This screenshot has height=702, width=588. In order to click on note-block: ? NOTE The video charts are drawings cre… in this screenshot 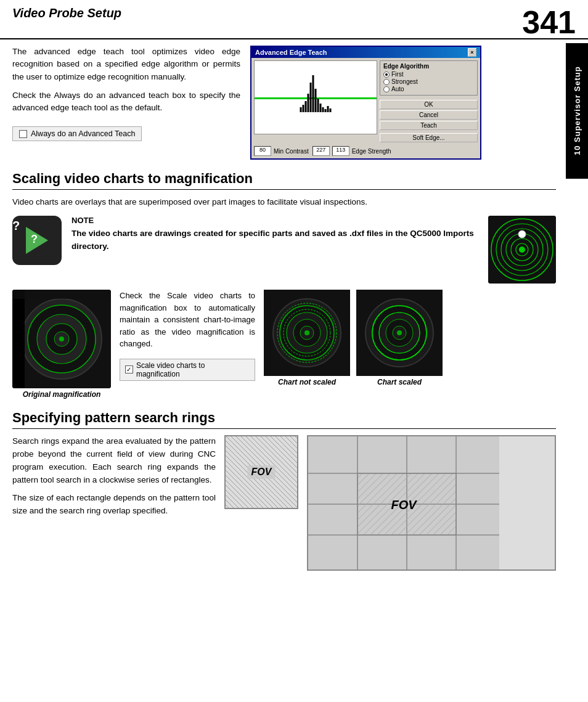, I will do `click(244, 240)`.